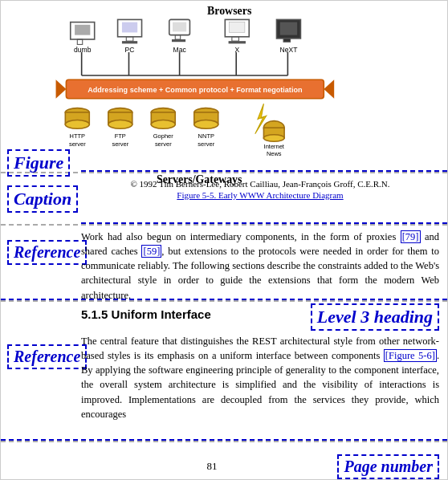 This screenshot has height=480, width=448. Describe the element at coordinates (47, 356) in the screenshot. I see `reference-label-2: Reference` at that location.